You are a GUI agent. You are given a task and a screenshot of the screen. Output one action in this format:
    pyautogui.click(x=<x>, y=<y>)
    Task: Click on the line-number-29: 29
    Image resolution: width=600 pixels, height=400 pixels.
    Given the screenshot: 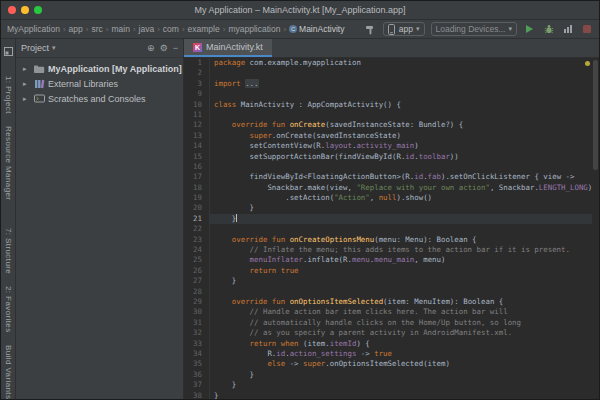 What is the action you would take?
    pyautogui.click(x=197, y=302)
    